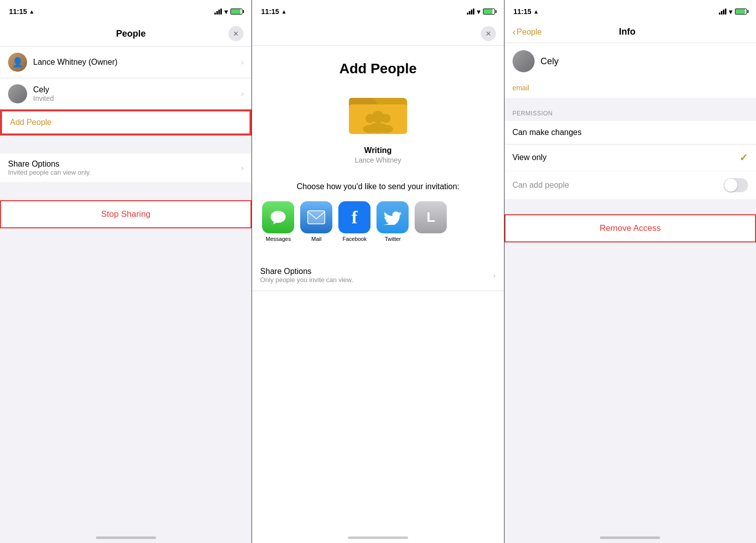 This screenshot has width=756, height=543. Describe the element at coordinates (226, 12) in the screenshot. I see `wifi-icon-1: ▾` at that location.